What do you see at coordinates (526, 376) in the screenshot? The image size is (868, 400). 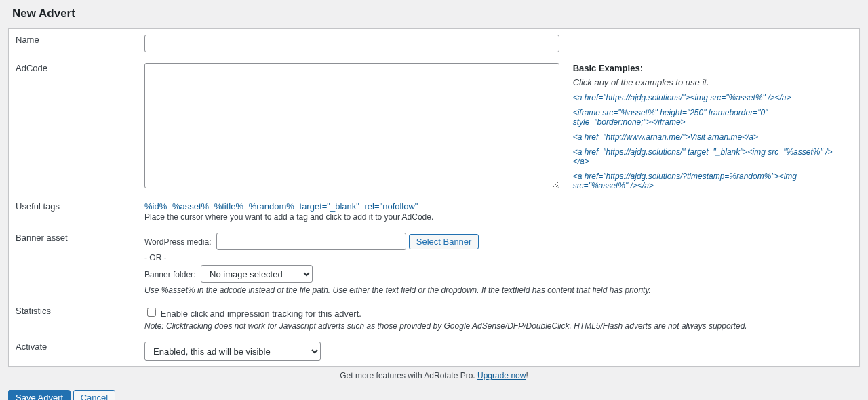 I see `upgrade-bang: !` at bounding box center [526, 376].